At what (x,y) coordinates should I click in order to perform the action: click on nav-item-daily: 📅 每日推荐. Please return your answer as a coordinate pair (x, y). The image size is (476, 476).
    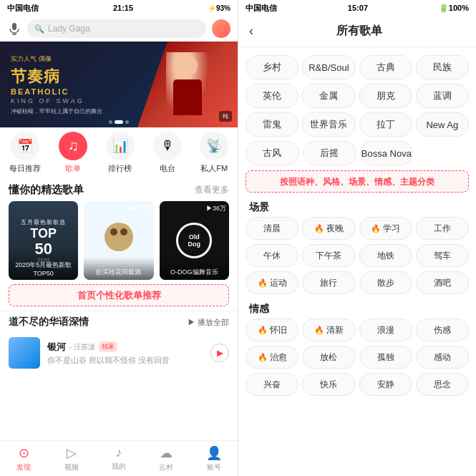
    Looking at the image, I should click on (25, 153).